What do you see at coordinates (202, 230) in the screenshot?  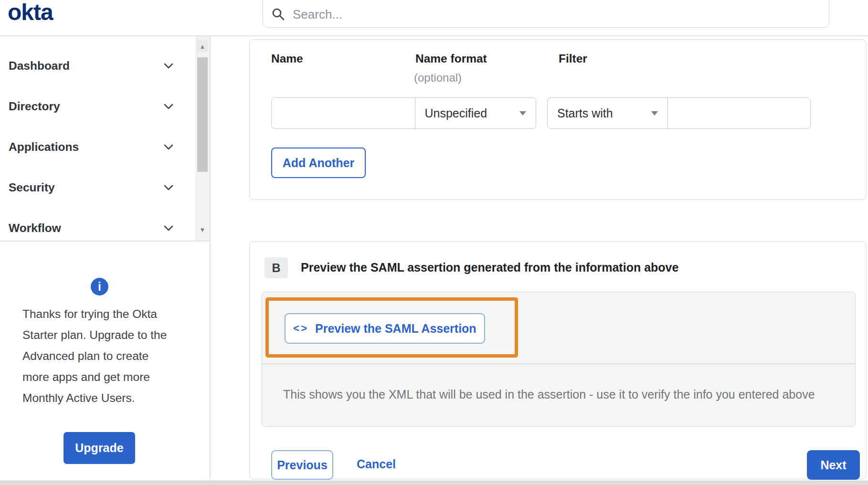 I see `scroll-down-button: ▼` at bounding box center [202, 230].